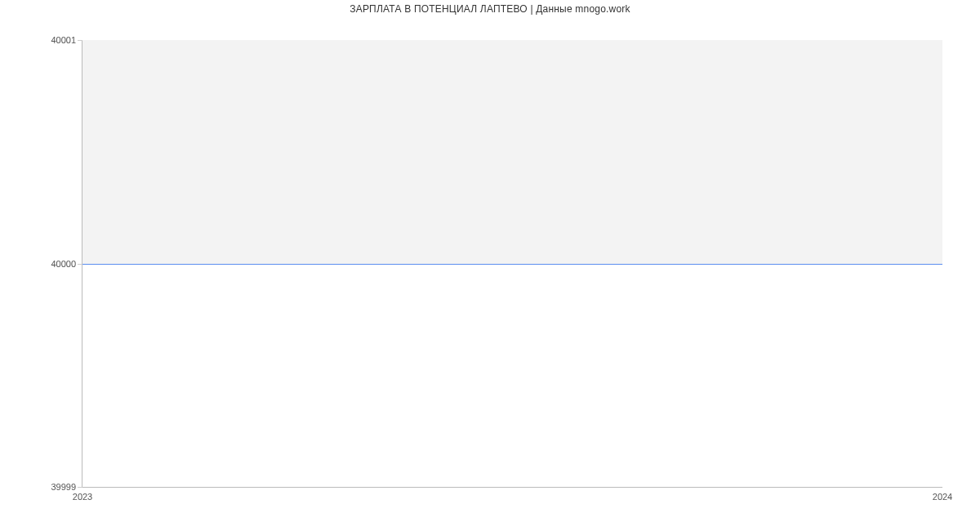 The height and width of the screenshot is (531, 980). I want to click on y-tick-label: 40000, so click(64, 264).